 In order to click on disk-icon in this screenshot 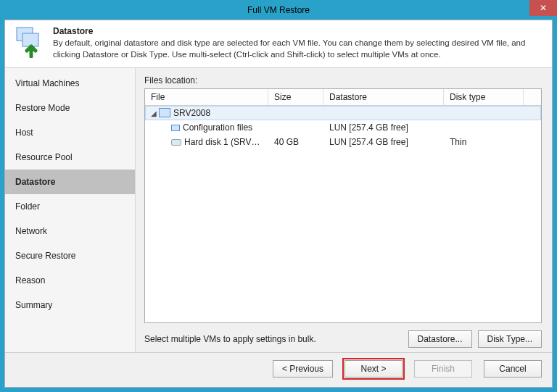, I will do `click(176, 142)`.